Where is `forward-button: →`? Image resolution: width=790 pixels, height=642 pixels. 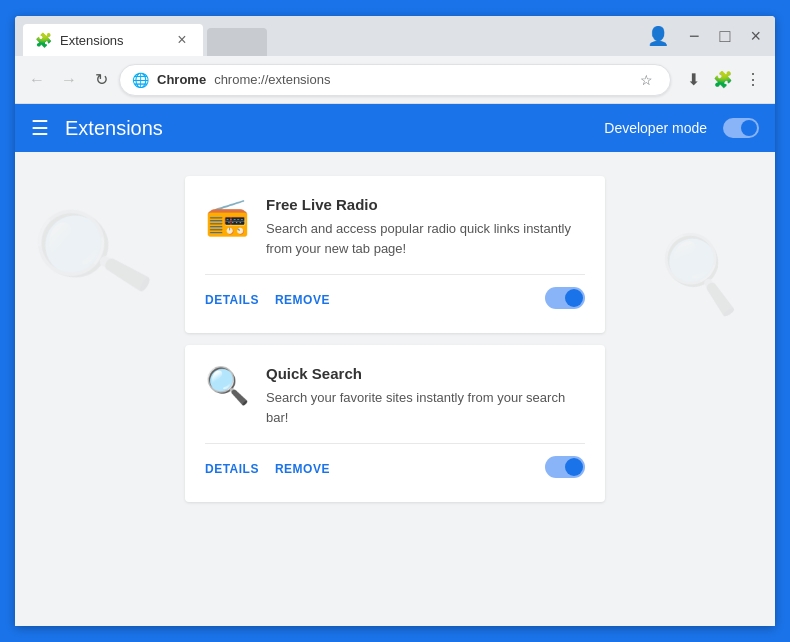
forward-button: → is located at coordinates (69, 80).